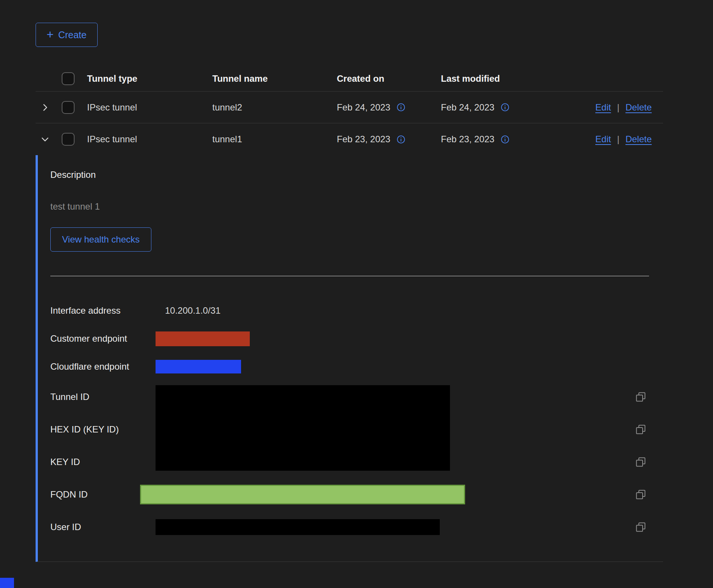  I want to click on hex-id-label: HEX ID (KEY ID), so click(103, 429).